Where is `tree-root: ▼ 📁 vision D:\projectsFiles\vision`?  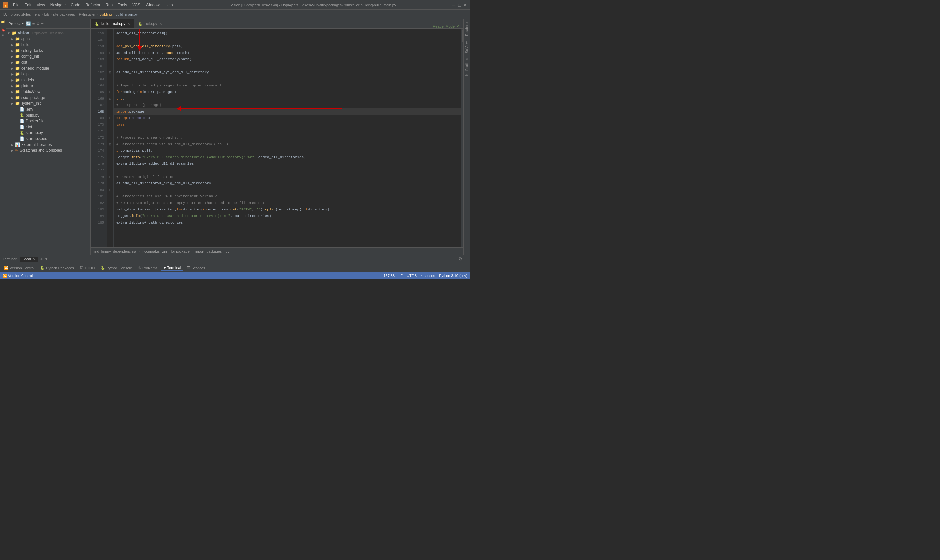
tree-root: ▼ 📁 vision D:\projectsFiles\vision is located at coordinates (48, 33).